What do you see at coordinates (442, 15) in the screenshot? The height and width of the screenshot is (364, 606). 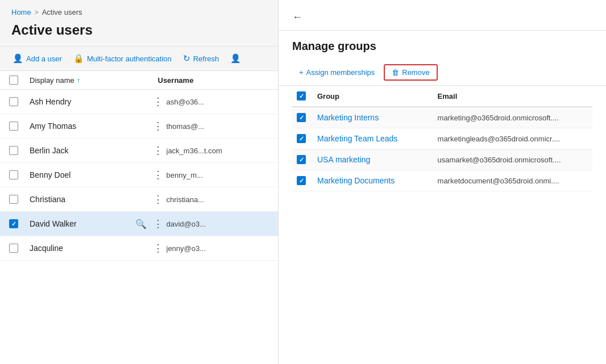 I see `panel-header: ←` at bounding box center [442, 15].